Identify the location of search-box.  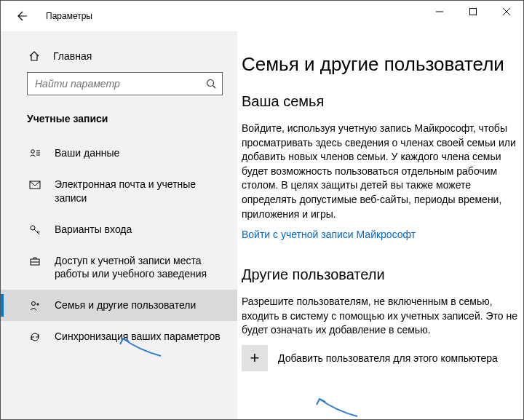
(125, 84).